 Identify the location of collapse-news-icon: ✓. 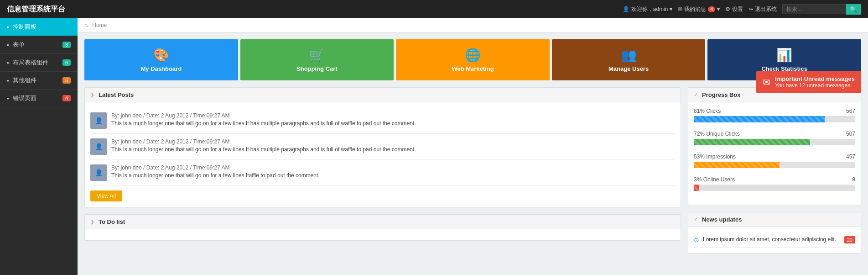
(696, 219).